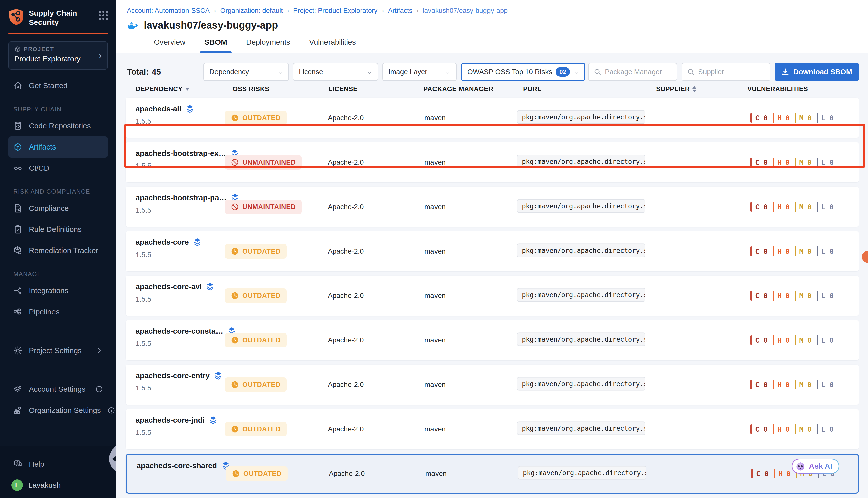  What do you see at coordinates (816, 466) in the screenshot?
I see `ask-ai-button: Ask AI` at bounding box center [816, 466].